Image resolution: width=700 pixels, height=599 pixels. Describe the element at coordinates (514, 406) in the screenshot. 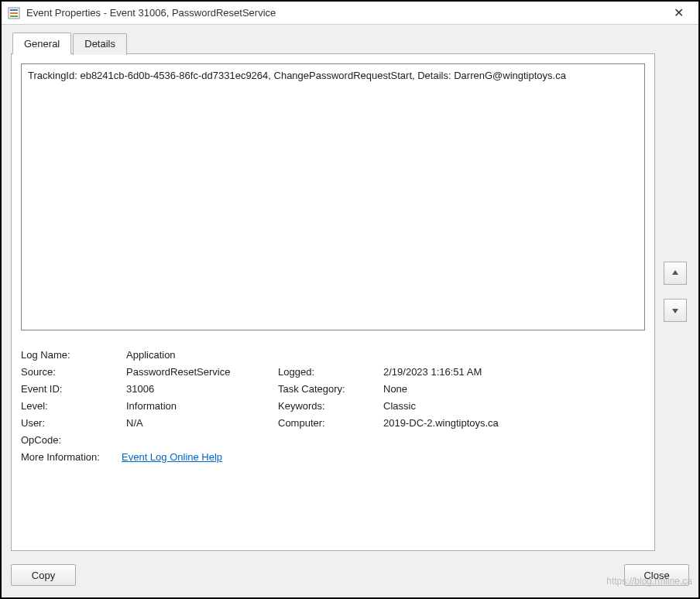

I see `value-keywords: Classic` at that location.